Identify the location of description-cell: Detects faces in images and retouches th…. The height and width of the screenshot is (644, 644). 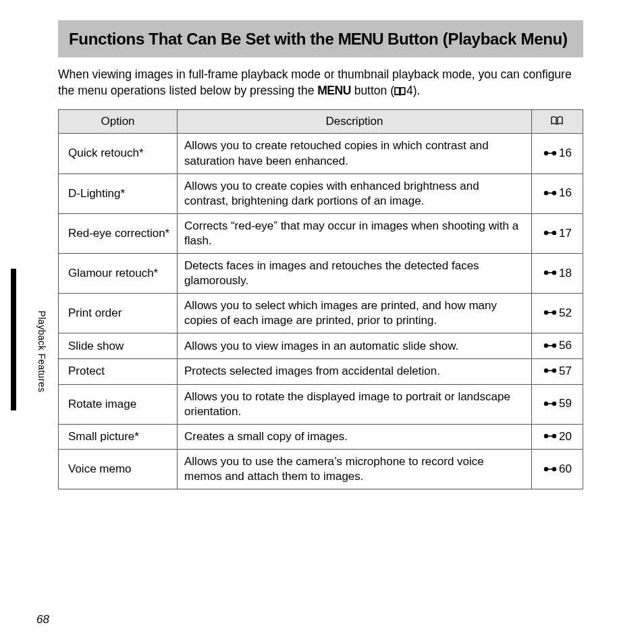
(355, 274).